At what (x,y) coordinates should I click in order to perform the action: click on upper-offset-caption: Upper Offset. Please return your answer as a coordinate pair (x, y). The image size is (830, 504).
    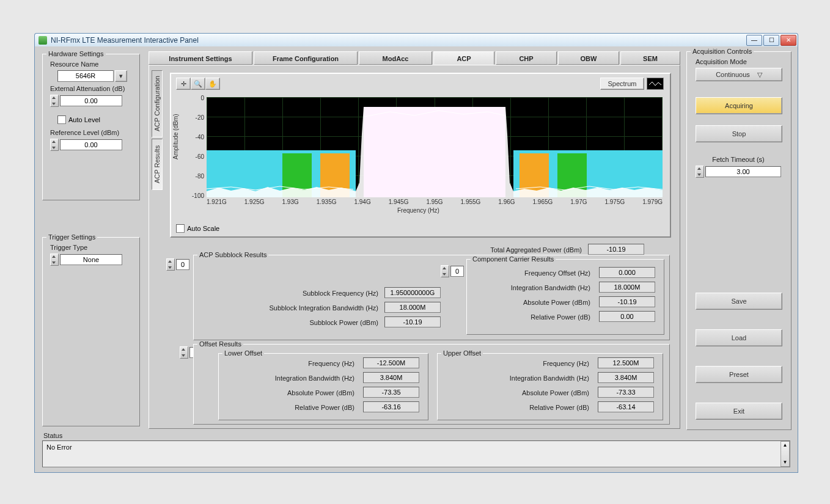
    Looking at the image, I should click on (462, 353).